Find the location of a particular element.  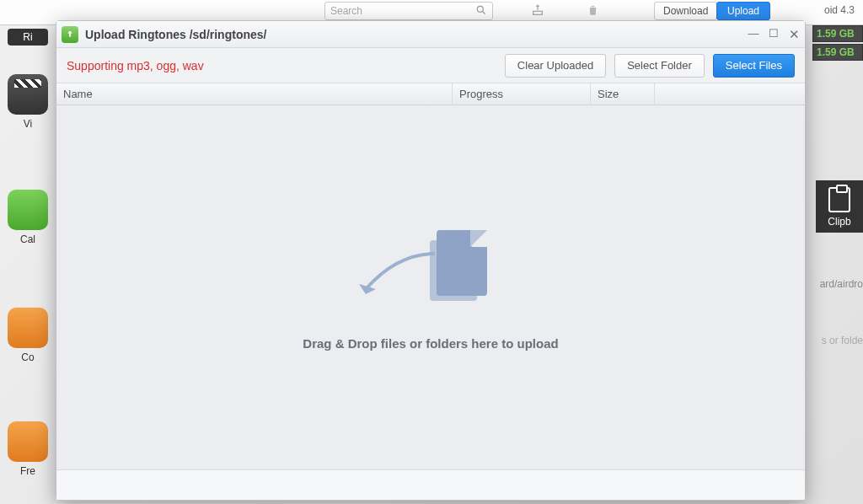

hint-fragment: s or folde is located at coordinates (843, 340).